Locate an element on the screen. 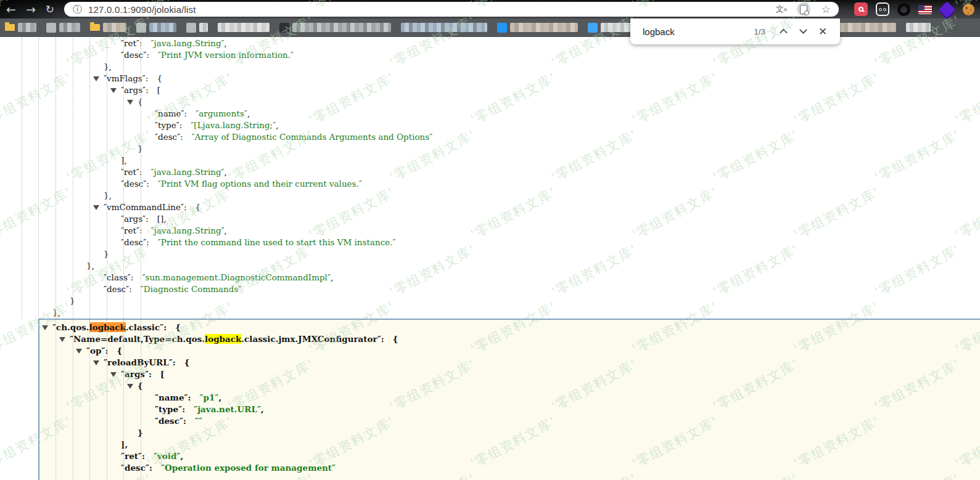 The width and height of the screenshot is (980, 480). find-input: logback is located at coordinates (680, 32).